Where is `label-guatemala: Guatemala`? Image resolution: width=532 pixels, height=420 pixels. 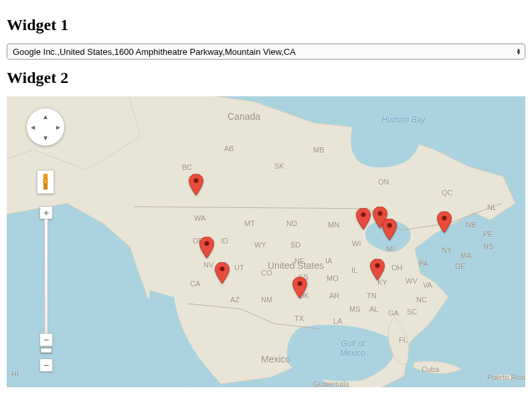 label-guatemala: Guatemala is located at coordinates (331, 384).